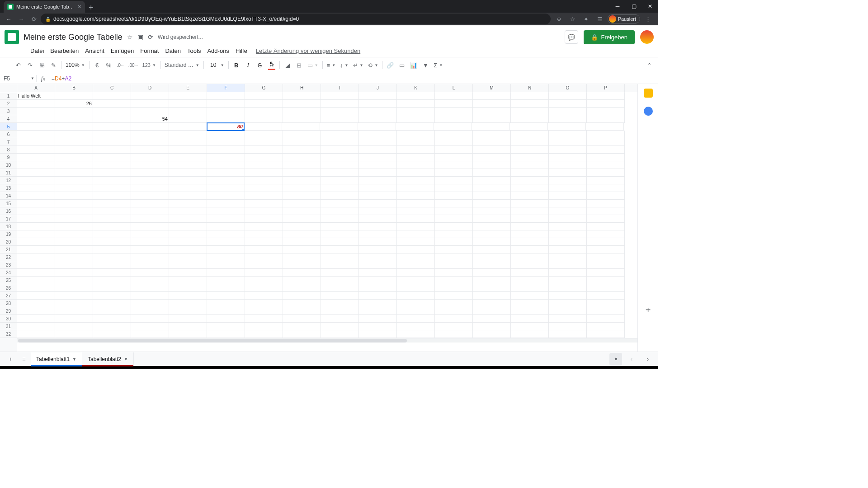  What do you see at coordinates (8, 127) in the screenshot?
I see `row-header: 5` at bounding box center [8, 127].